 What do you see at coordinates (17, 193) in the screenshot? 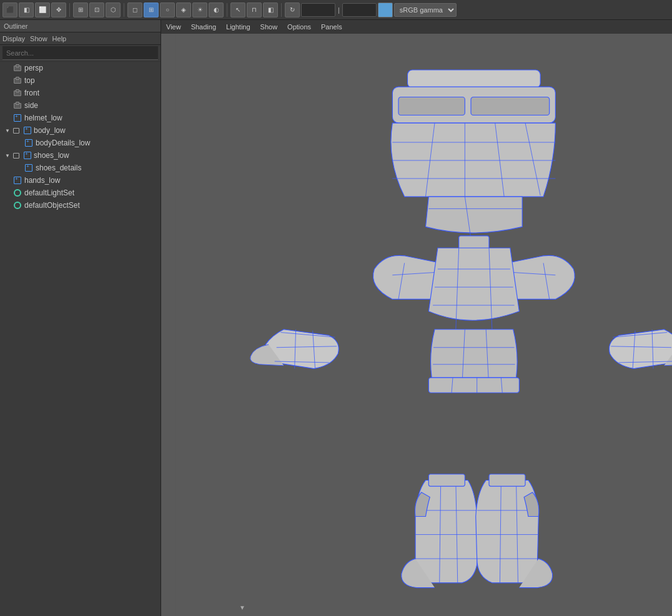
I see `lightset-icon` at bounding box center [17, 193].